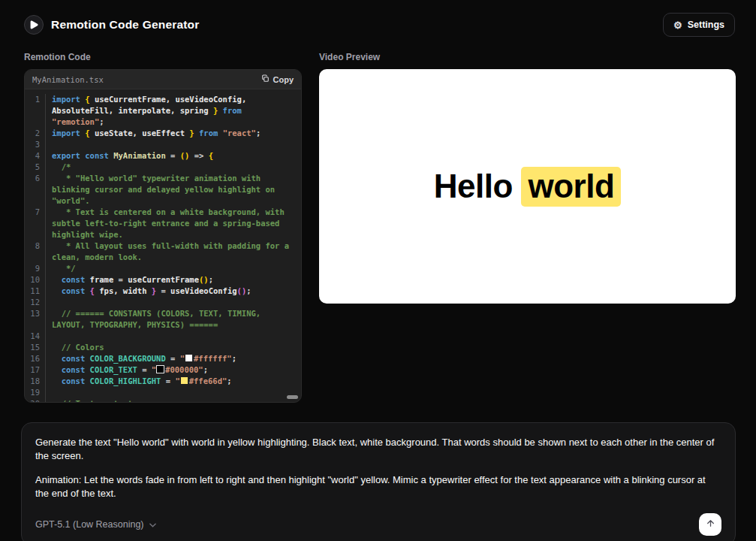 The image size is (756, 541). I want to click on remotion-logo-icon, so click(34, 25).